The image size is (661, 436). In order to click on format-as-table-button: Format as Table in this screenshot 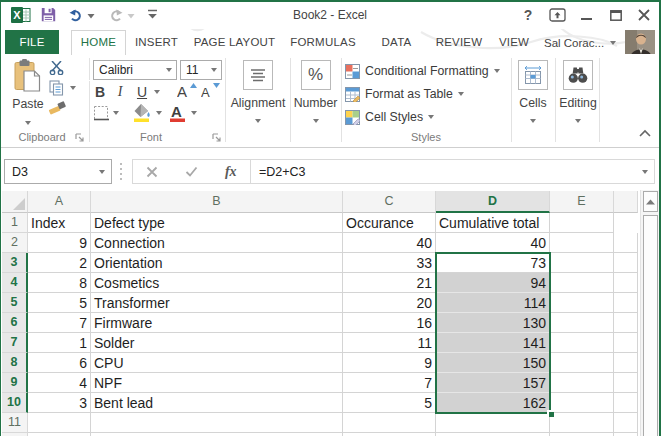, I will do `click(404, 94)`.